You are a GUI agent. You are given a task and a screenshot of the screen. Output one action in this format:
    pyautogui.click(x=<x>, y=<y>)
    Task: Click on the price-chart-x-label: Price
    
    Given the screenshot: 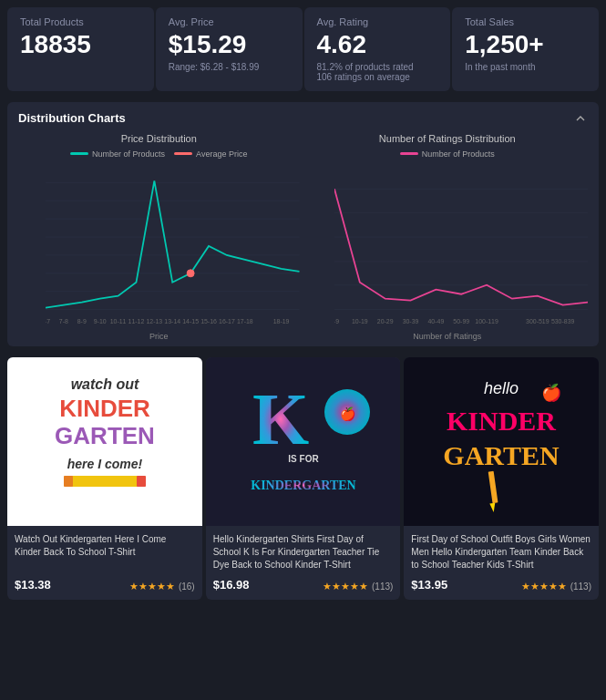 What is the action you would take?
    pyautogui.click(x=159, y=336)
    